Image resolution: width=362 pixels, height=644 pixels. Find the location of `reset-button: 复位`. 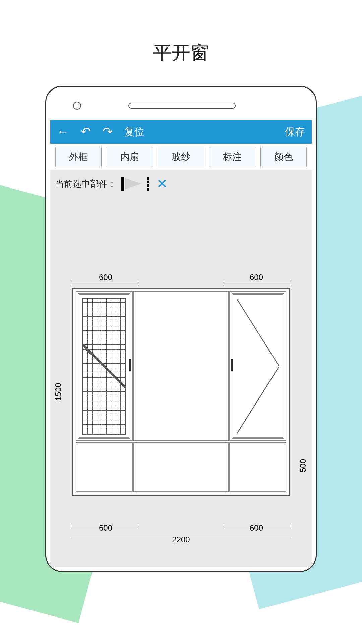

reset-button: 复位 is located at coordinates (134, 132).